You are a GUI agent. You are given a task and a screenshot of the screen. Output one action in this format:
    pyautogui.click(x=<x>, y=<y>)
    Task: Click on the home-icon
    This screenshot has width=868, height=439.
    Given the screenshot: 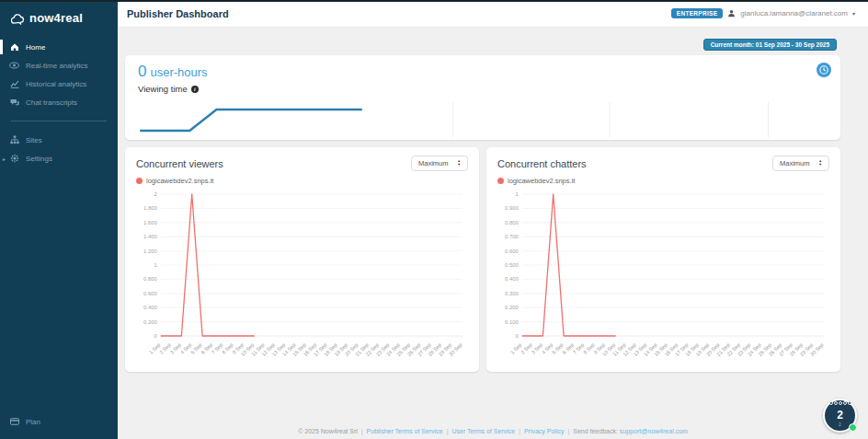 What is the action you would take?
    pyautogui.click(x=15, y=47)
    